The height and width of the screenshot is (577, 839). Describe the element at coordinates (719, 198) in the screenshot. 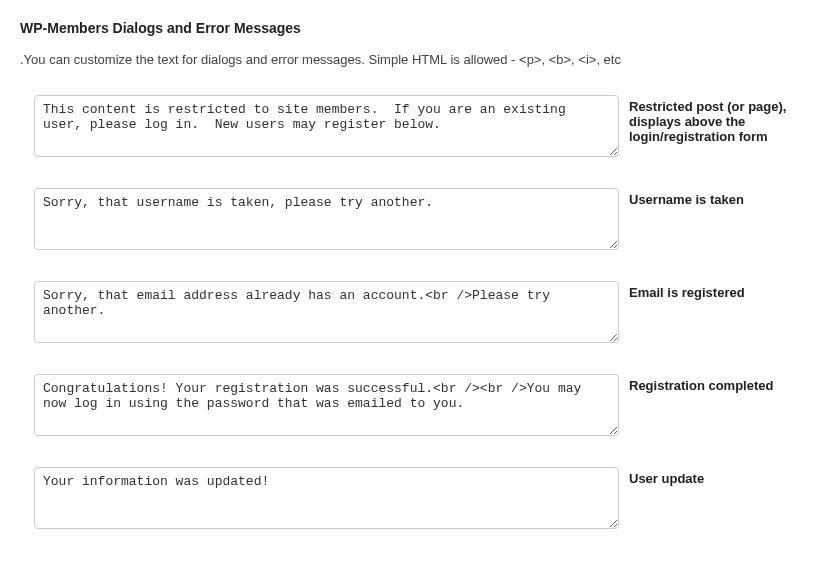

I see `label-username-taken: Username is taken` at that location.